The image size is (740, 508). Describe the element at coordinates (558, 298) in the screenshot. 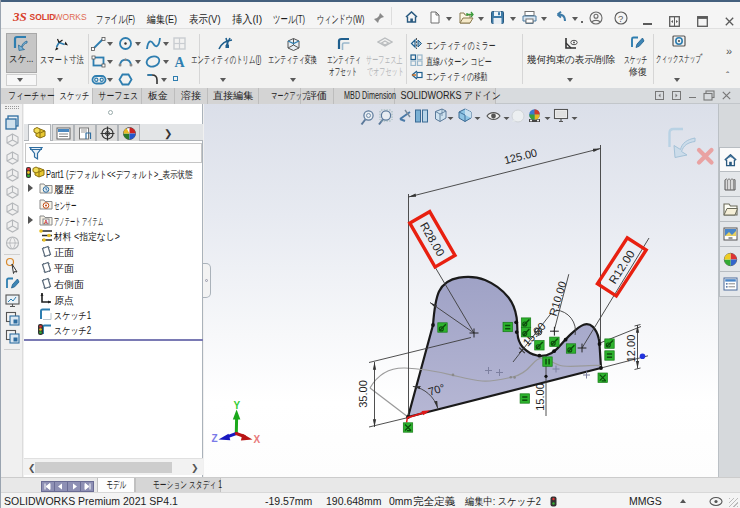

I see `svg-text: R10.00` at that location.